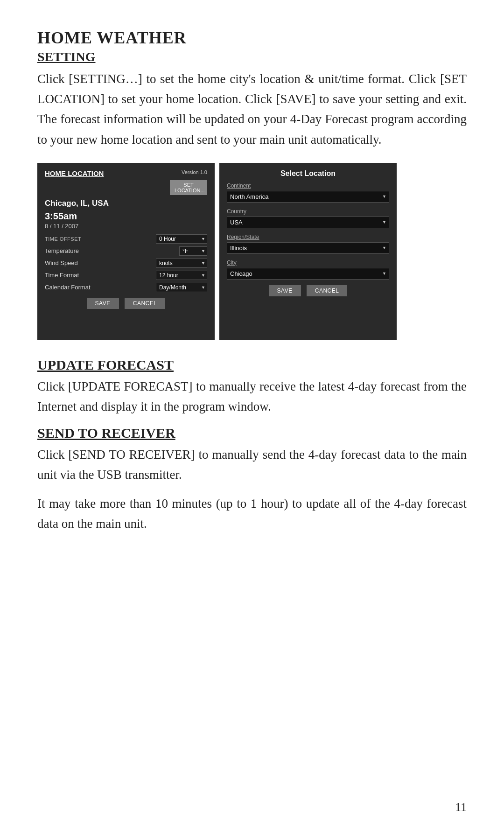 The width and height of the screenshot is (504, 833). I want to click on select-location-panel: Select Location Continent North America …, so click(308, 252).